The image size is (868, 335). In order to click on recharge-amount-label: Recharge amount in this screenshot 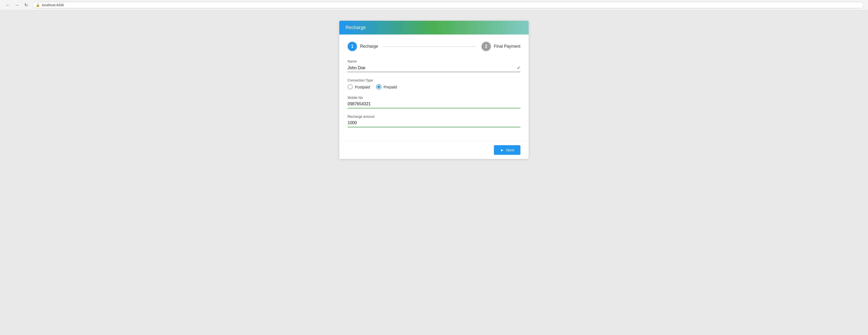, I will do `click(434, 116)`.